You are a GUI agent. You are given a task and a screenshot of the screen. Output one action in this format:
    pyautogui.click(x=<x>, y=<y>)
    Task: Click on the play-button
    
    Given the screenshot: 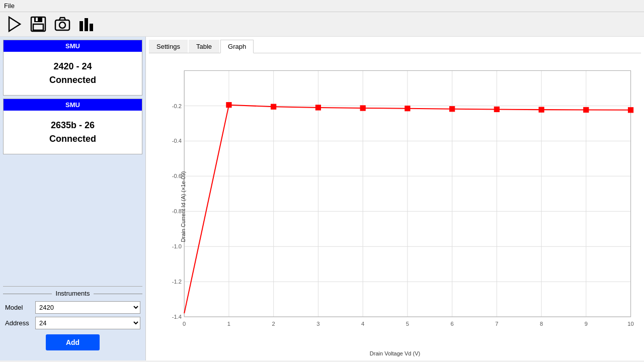 What is the action you would take?
    pyautogui.click(x=14, y=24)
    